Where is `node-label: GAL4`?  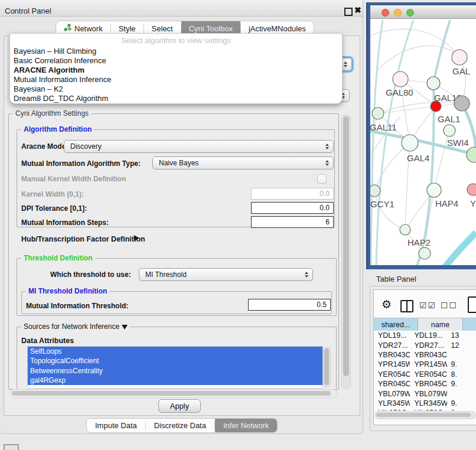 node-label: GAL4 is located at coordinates (418, 158).